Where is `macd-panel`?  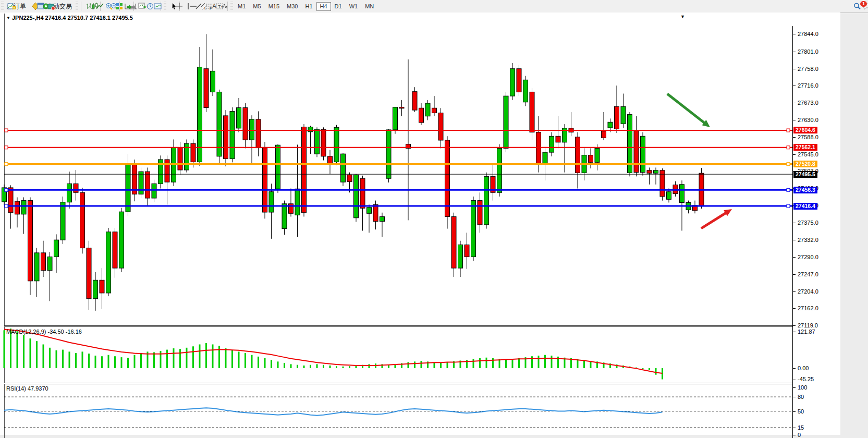
macd-panel is located at coordinates (398, 355).